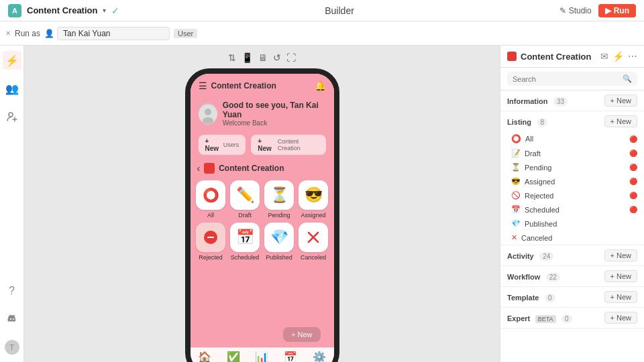 This screenshot has width=644, height=362. Describe the element at coordinates (521, 256) in the screenshot. I see `activity-title: Activity` at that location.